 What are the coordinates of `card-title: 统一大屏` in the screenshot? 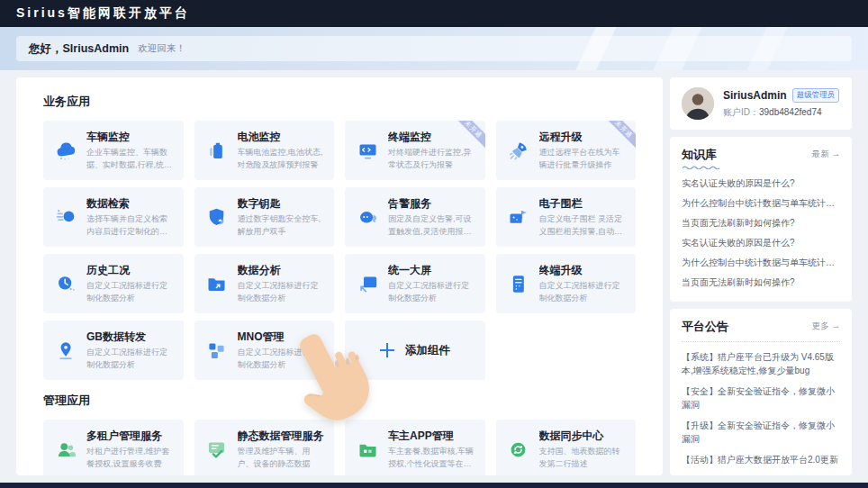 It's located at (432, 270).